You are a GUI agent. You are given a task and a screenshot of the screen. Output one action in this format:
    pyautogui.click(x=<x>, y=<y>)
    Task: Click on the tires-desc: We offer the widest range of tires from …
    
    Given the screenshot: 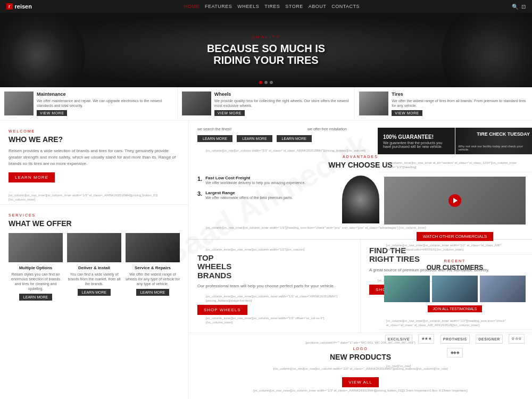 What is the action you would take?
    pyautogui.click(x=460, y=103)
    